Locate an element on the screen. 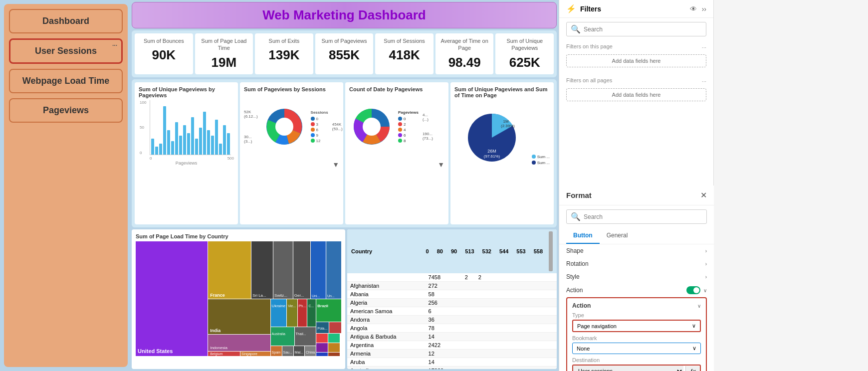 This screenshot has height=371, width=868. tab-button: Button is located at coordinates (583, 236).